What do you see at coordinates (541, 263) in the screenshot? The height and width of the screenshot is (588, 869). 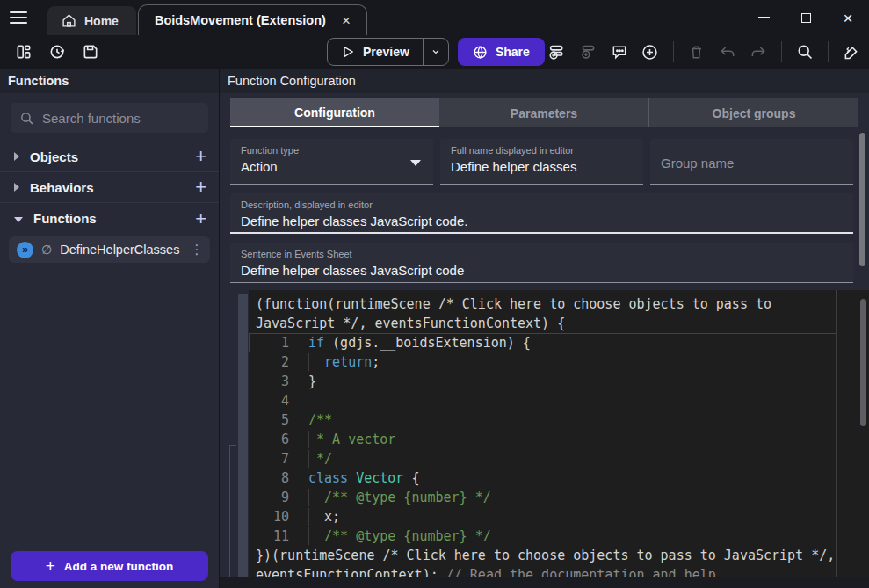 I see `sentence-field: Sentence in Events Sheet Define helper c…` at bounding box center [541, 263].